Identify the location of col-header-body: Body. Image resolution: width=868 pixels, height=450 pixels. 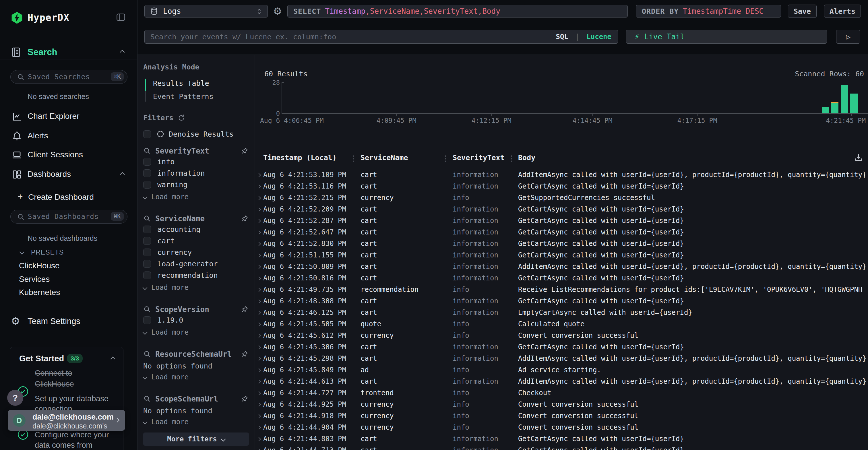
(527, 158).